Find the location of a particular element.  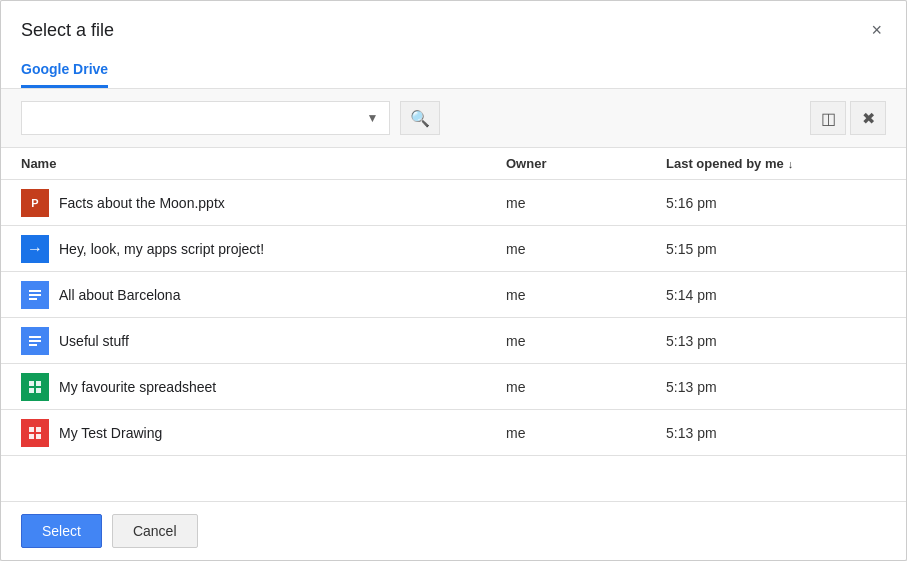

file-name-cell: My Test Drawing is located at coordinates (264, 433).